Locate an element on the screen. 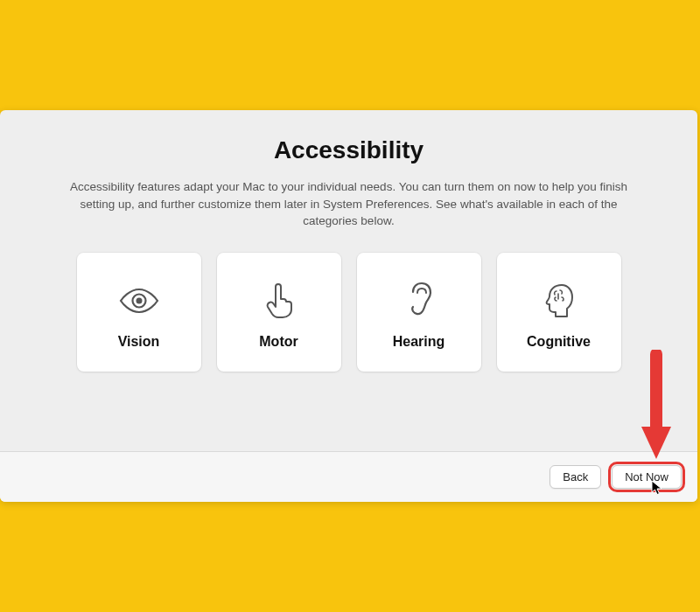 This screenshot has width=700, height=612. vision-card: Vision is located at coordinates (139, 312).